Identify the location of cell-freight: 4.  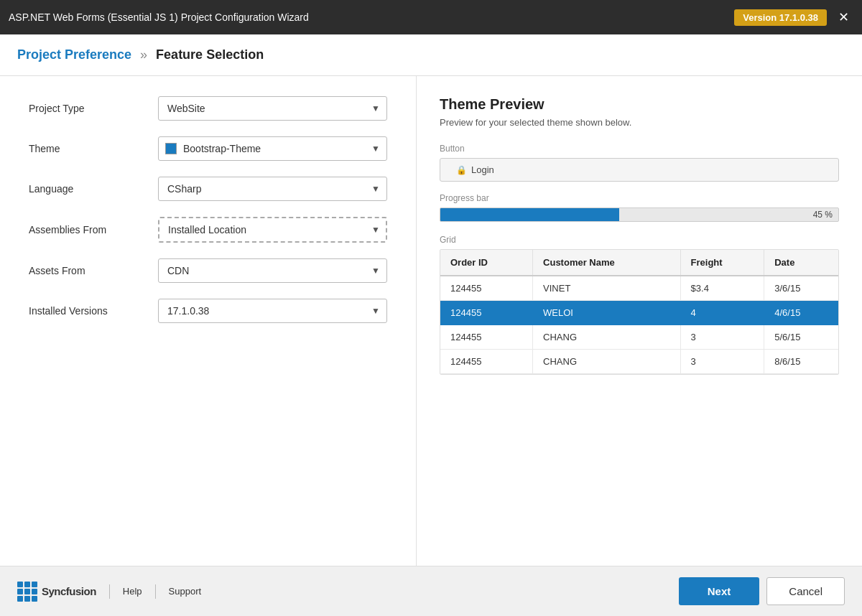
(723, 313).